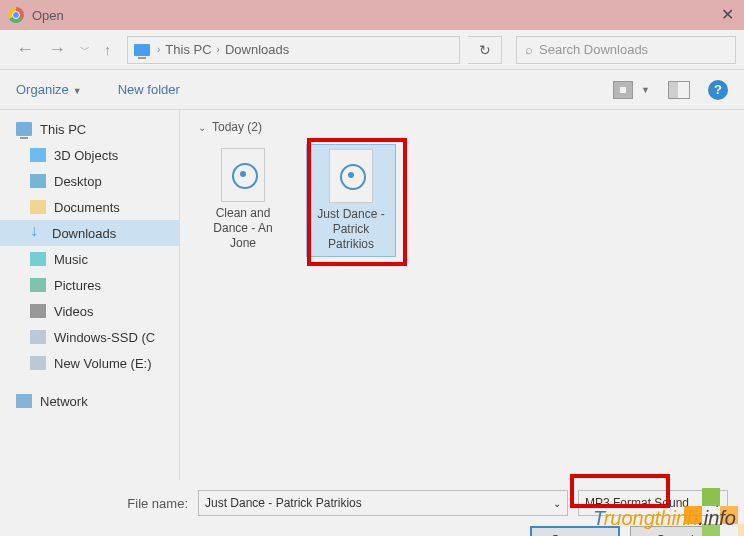 This screenshot has height=536, width=744. I want to click on search-placeholder: Search Downloads, so click(594, 50).